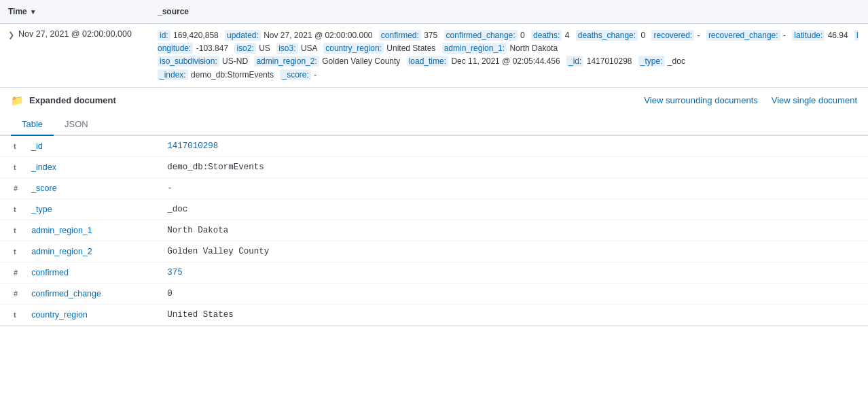 Image resolution: width=868 pixels, height=395 pixels. Describe the element at coordinates (236, 61) in the screenshot. I see `field-val-iso-subdivision: US-ND` at that location.